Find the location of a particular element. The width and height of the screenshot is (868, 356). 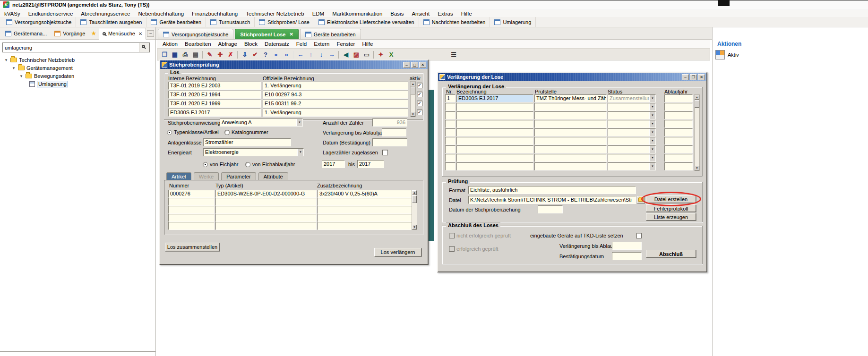

radio-label: von Eichablaufjahr is located at coordinates (274, 164).